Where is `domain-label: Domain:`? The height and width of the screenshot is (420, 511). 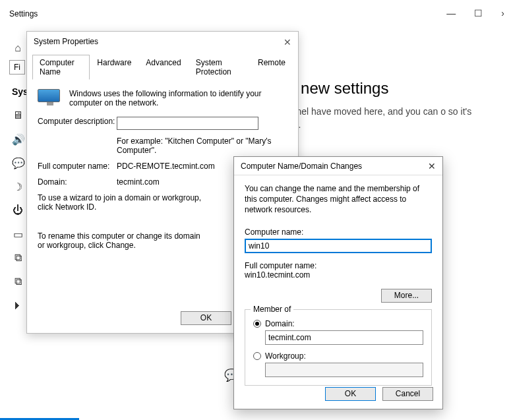
domain-label: Domain: is located at coordinates (77, 182).